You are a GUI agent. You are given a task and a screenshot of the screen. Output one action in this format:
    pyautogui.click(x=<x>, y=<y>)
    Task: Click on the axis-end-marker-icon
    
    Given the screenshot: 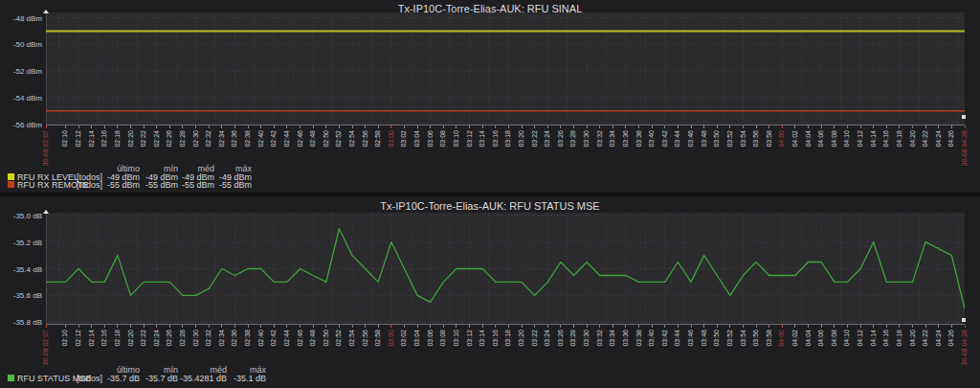 What is the action you would take?
    pyautogui.click(x=964, y=320)
    